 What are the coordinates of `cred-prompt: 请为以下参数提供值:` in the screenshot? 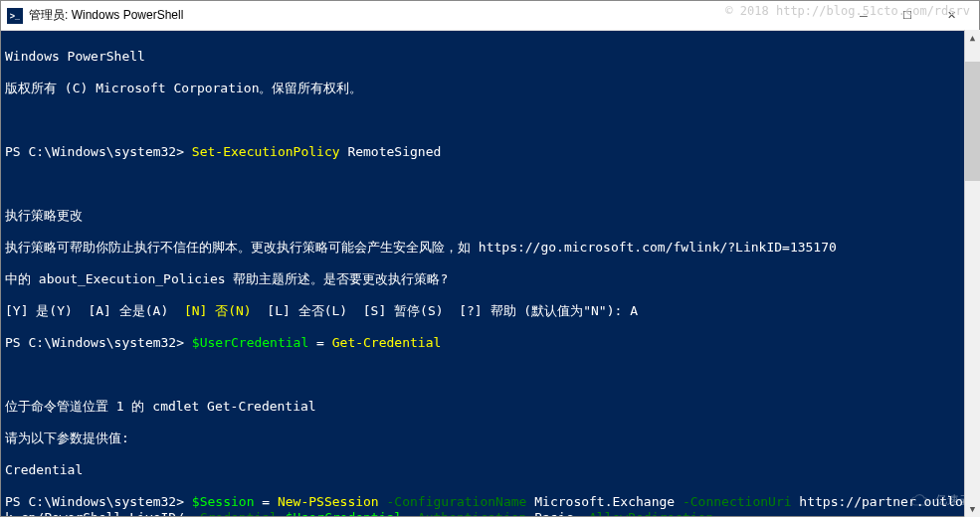 It's located at (490, 438).